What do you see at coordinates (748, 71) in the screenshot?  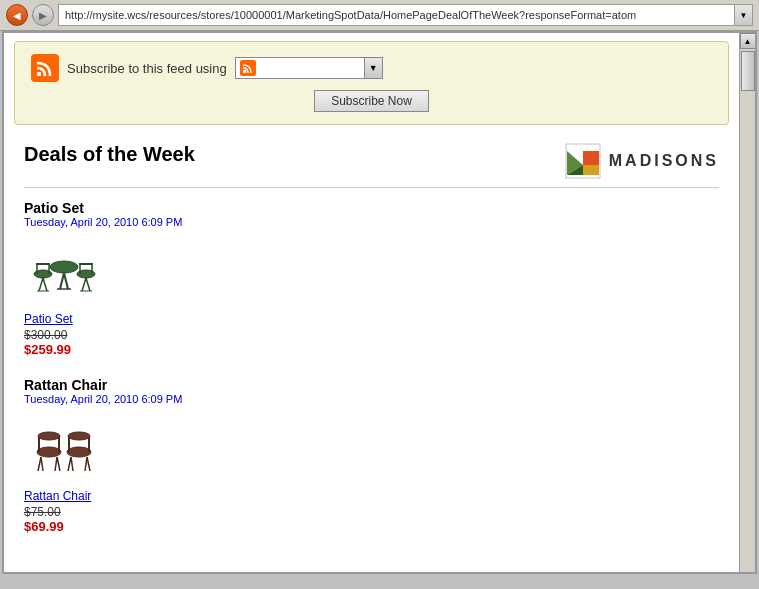 I see `scroll-thumb` at bounding box center [748, 71].